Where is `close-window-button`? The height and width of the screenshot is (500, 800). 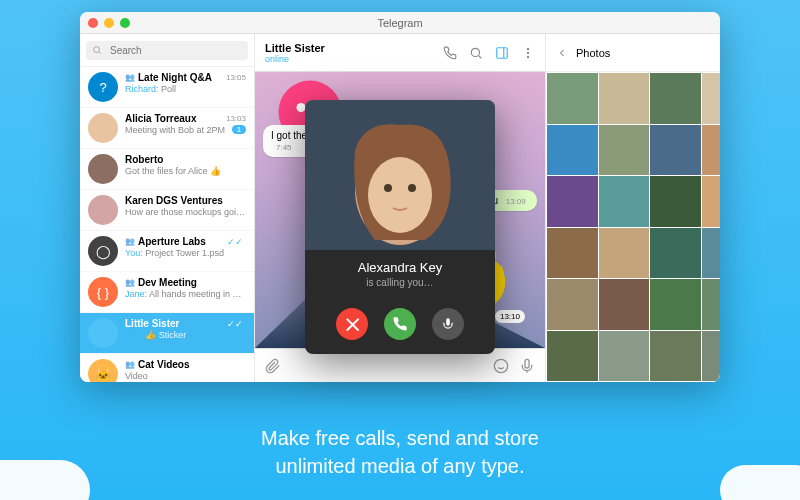
close-window-button is located at coordinates (93, 23).